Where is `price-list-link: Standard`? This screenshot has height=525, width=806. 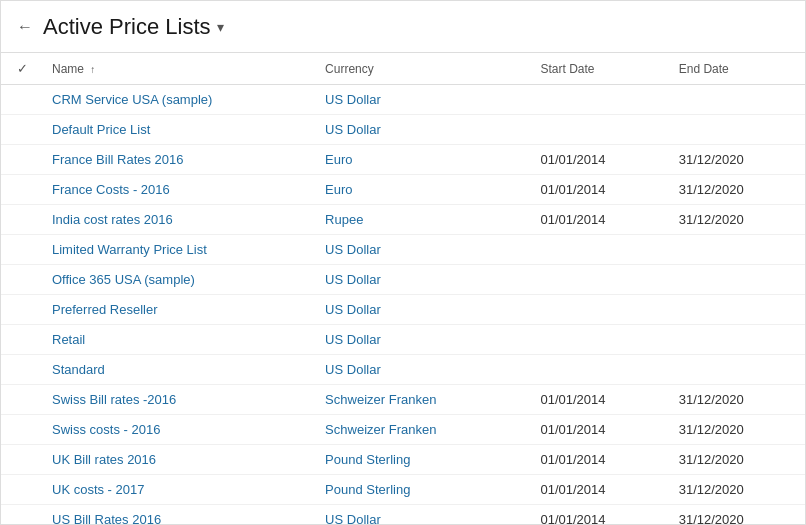
price-list-link: Standard is located at coordinates (78, 370).